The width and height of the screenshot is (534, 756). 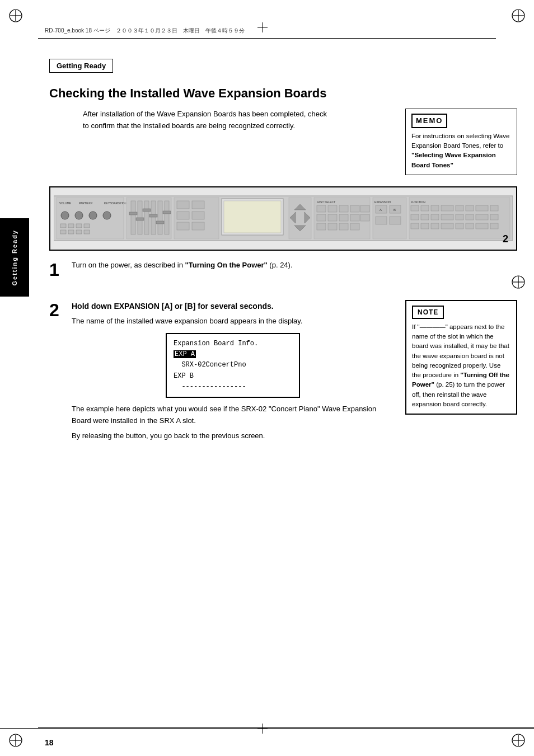 What do you see at coordinates (233, 306) in the screenshot?
I see `step2-text: Hold down EXPANSION [A] or [B] for sever…` at bounding box center [233, 306].